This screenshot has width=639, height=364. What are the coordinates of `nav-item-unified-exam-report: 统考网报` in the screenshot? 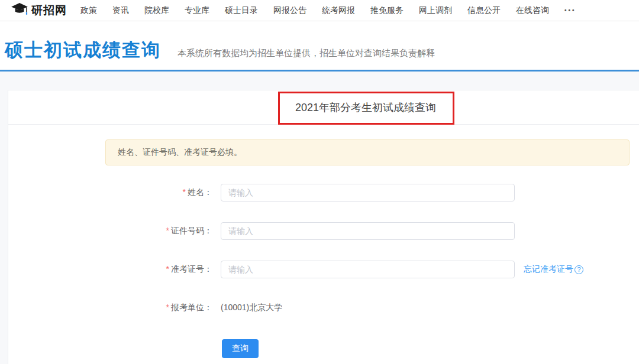 It's located at (338, 11).